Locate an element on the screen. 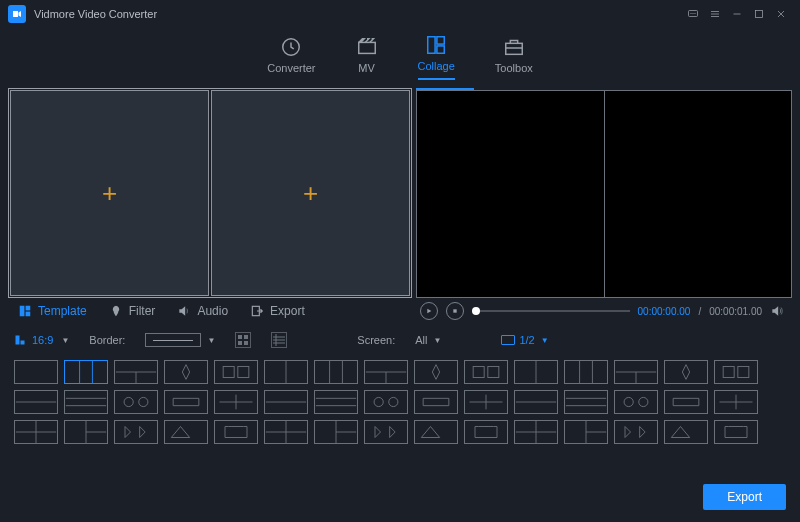 This screenshot has width=800, height=522. aspect-ratio-select: 16:9 ▼ is located at coordinates (42, 340).